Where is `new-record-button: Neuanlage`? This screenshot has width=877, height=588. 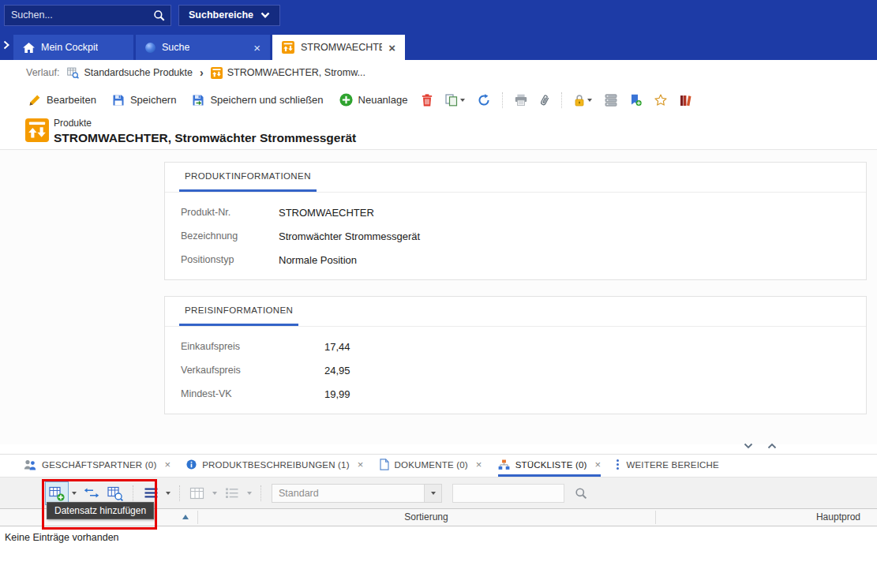
new-record-button: Neuanlage is located at coordinates (374, 100).